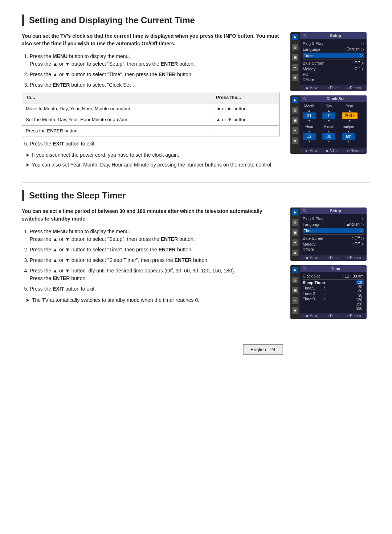 This screenshot has height=534, width=392. Describe the element at coordinates (335, 36) in the screenshot. I see `screen-title: Setup` at that location.